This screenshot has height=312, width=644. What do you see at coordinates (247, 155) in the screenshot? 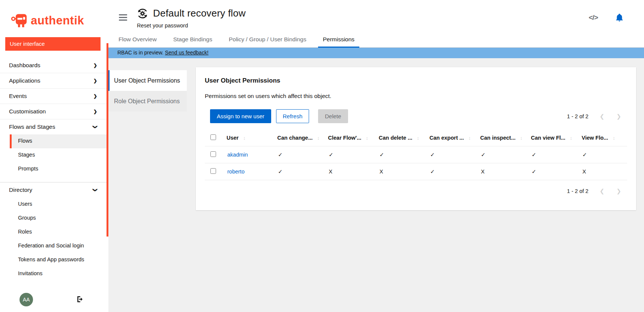
I see `user-cell: akadmin` at bounding box center [247, 155].